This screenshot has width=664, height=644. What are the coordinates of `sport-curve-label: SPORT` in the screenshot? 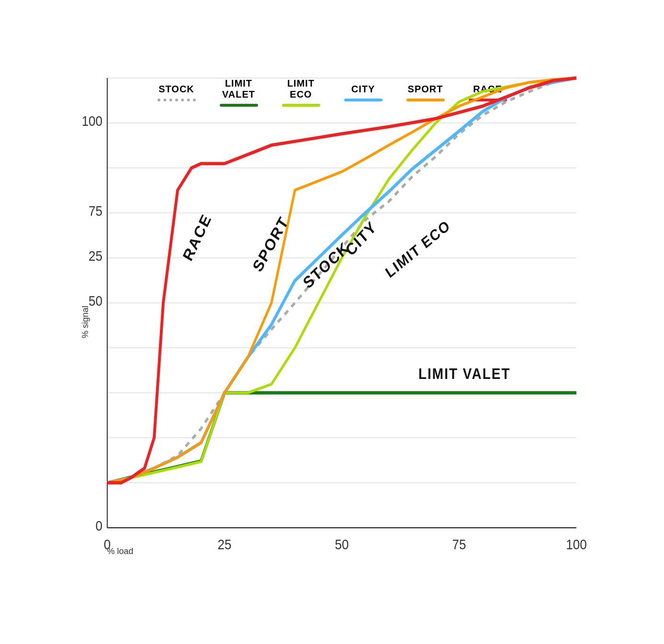 It's located at (270, 244).